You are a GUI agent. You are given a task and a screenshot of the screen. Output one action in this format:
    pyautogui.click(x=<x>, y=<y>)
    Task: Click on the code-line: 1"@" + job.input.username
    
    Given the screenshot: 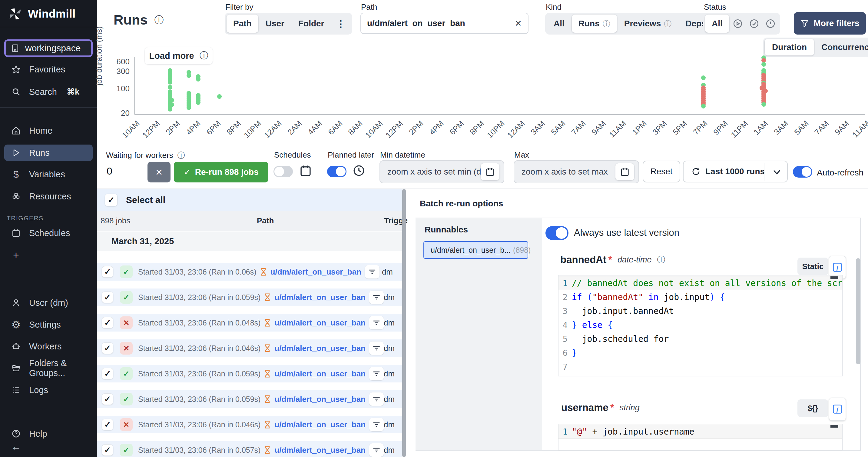 What is the action you would take?
    pyautogui.click(x=700, y=432)
    